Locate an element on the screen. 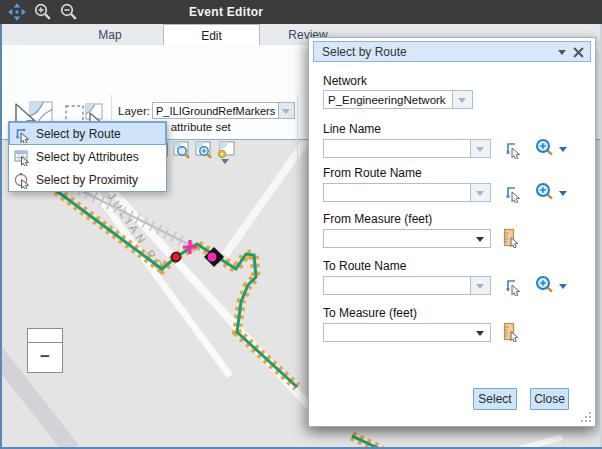 This screenshot has height=449, width=602. title-bar: Event Editor is located at coordinates (301, 12).